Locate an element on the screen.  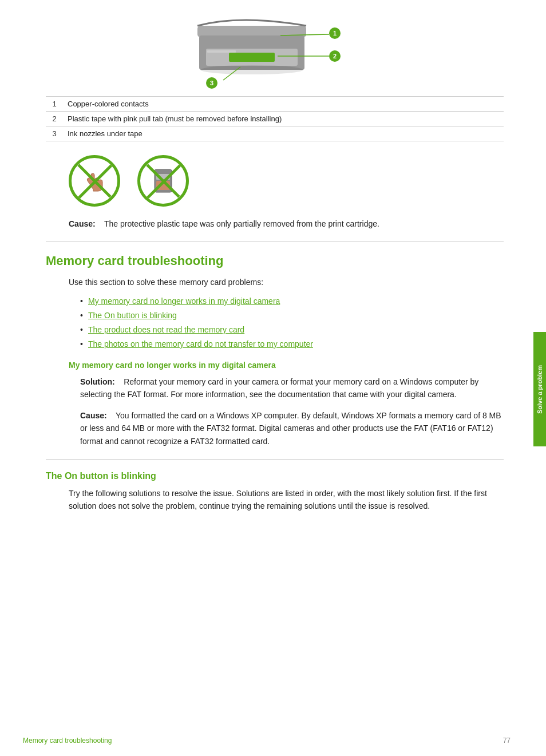
cause-label-memory: Cause: is located at coordinates (94, 415).